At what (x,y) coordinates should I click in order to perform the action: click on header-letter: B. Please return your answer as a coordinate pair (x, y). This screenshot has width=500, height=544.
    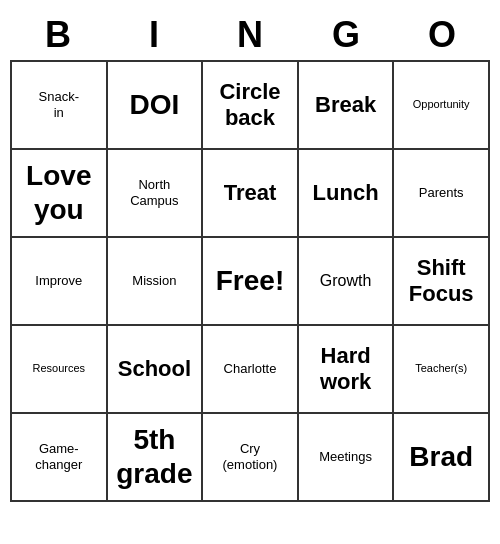
    Looking at the image, I should click on (58, 35).